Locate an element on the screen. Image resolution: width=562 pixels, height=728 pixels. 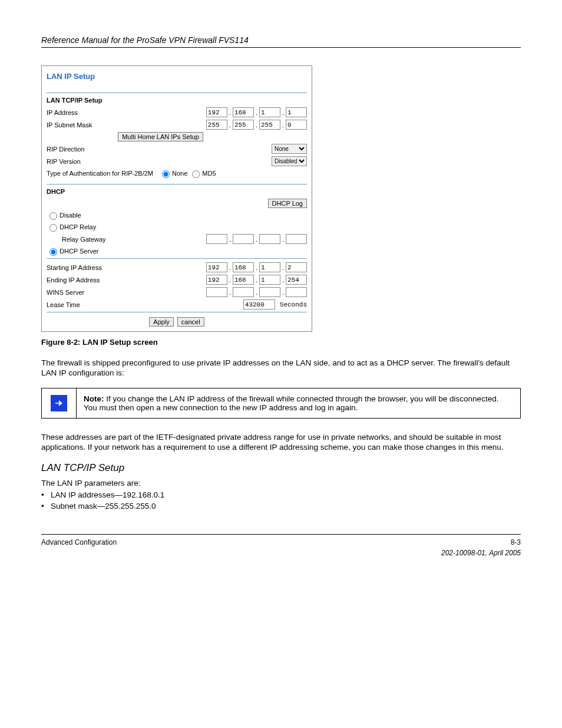
bullet-text: Subnet mask—255.255.255.0 is located at coordinates (104, 506).